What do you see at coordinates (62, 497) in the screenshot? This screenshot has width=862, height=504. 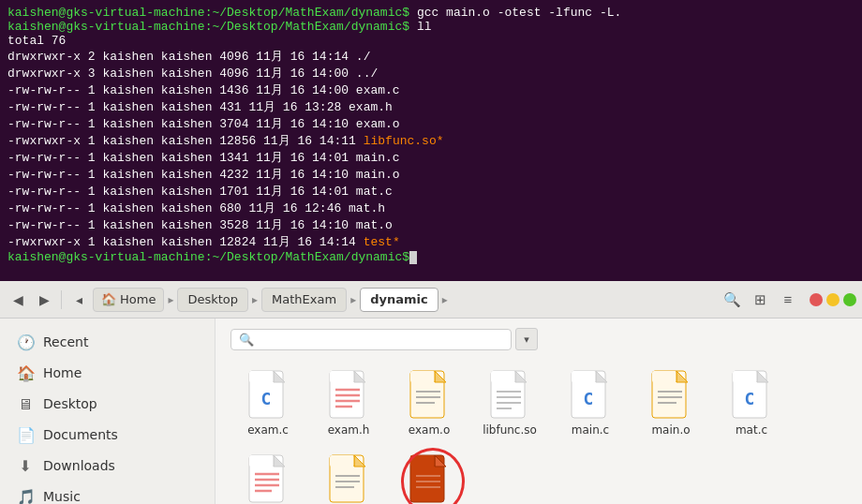 I see `sidebar-item-label: Music` at bounding box center [62, 497].